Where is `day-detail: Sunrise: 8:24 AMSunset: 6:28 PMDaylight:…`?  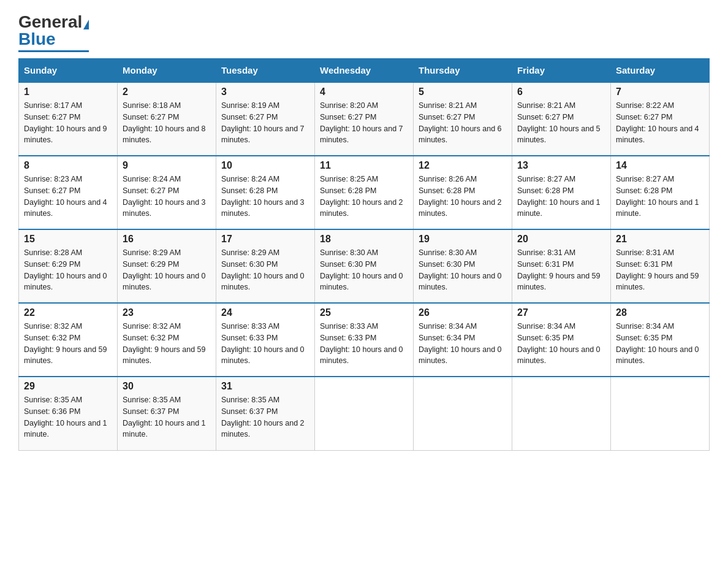
day-detail: Sunrise: 8:24 AMSunset: 6:28 PMDaylight:… is located at coordinates (265, 196).